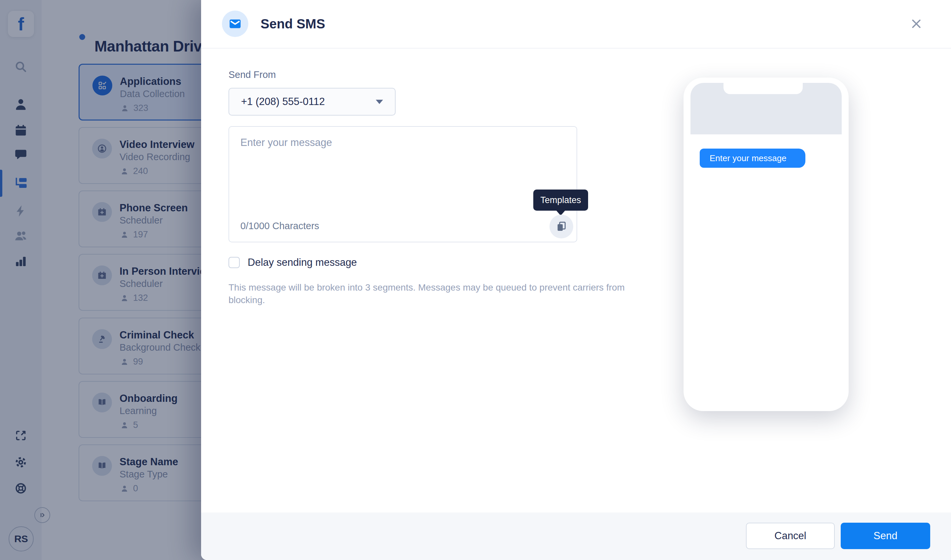 The image size is (951, 560). I want to click on phone-notch, so click(763, 88).